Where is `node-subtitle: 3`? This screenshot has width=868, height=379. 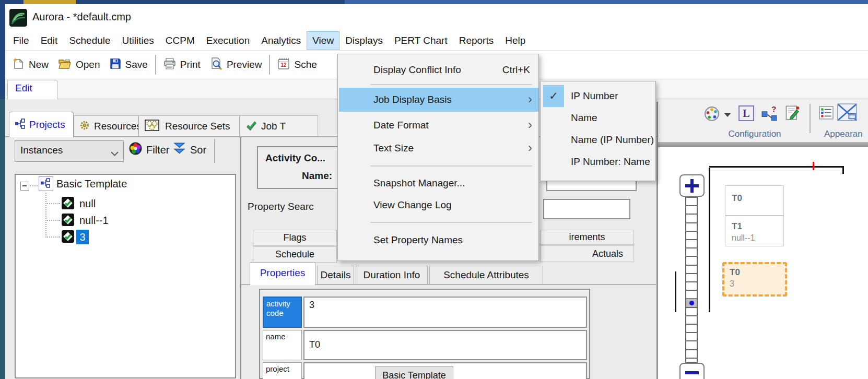 node-subtitle: 3 is located at coordinates (732, 284).